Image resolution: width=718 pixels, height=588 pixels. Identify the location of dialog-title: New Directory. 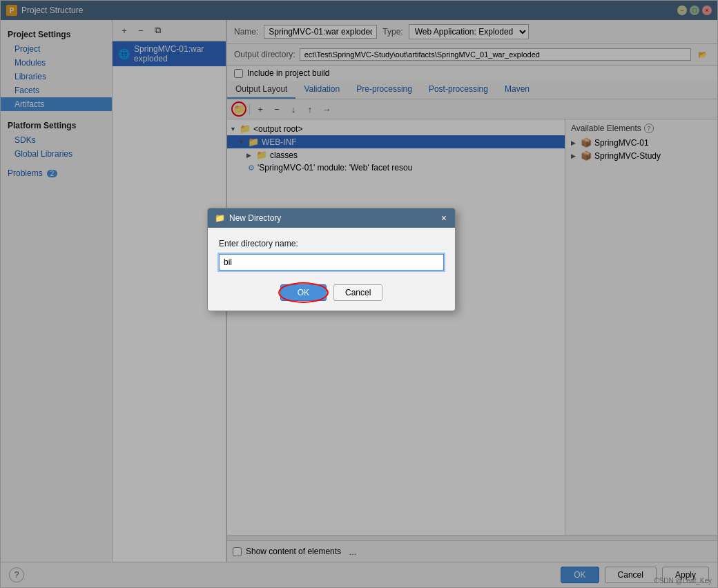
(333, 218).